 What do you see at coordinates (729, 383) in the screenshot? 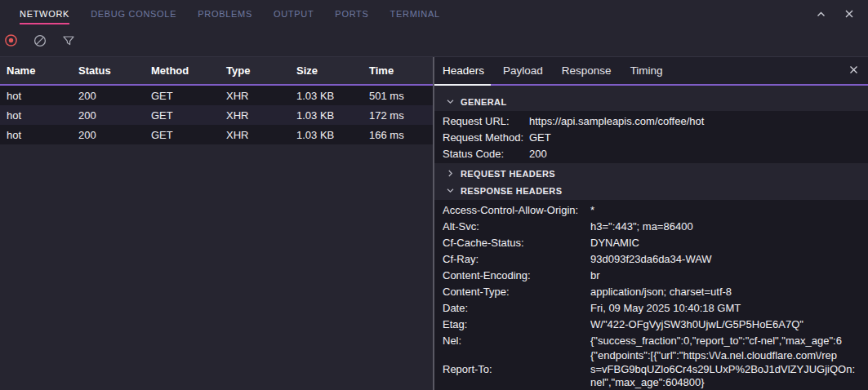
I see `header-value-line: nel","max_age":604800}` at bounding box center [729, 383].